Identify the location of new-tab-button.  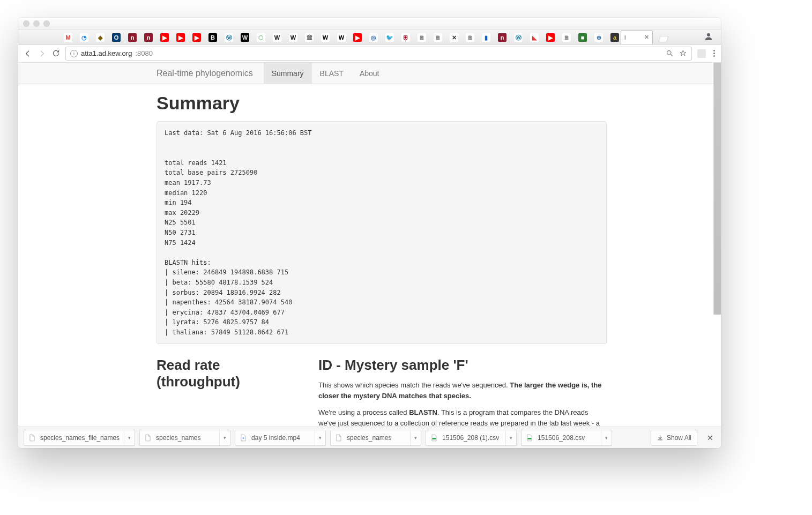
(663, 39).